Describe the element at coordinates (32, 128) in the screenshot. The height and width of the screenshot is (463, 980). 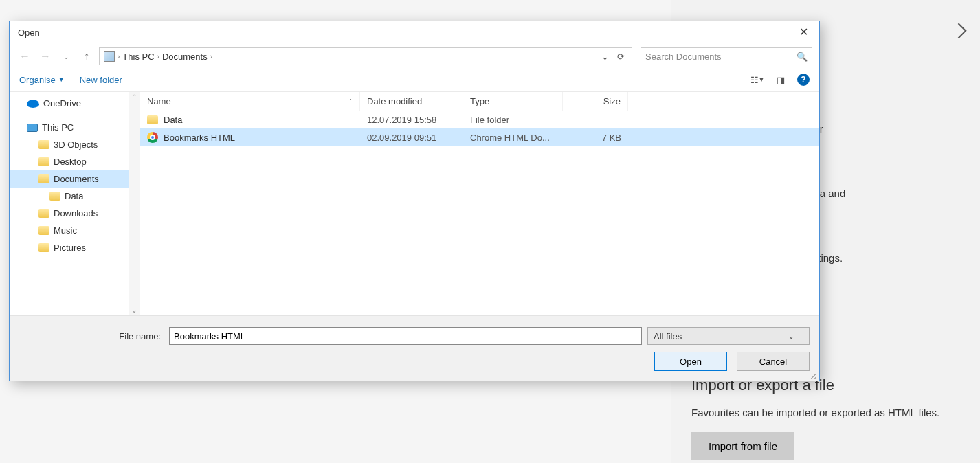
I see `thispc-icon` at that location.